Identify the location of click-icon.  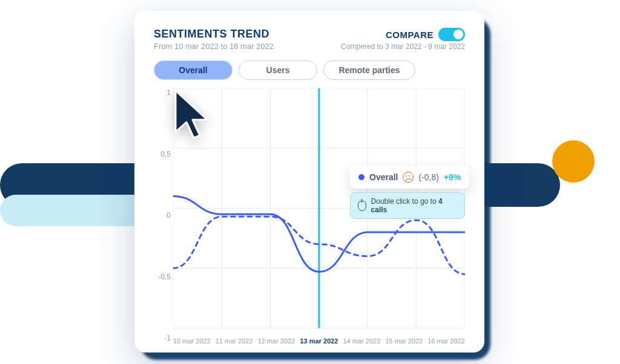
(362, 206).